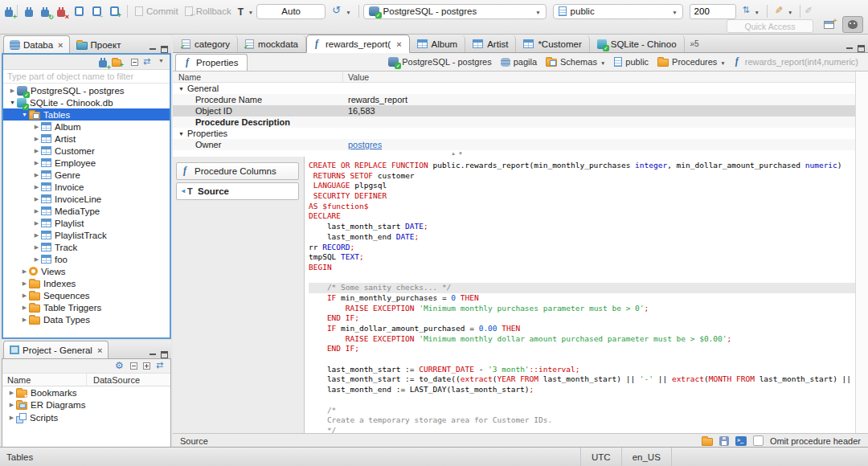  Describe the element at coordinates (87, 406) in the screenshot. I see `project-item-er-diagrams: ▶ER Diagrams` at that location.